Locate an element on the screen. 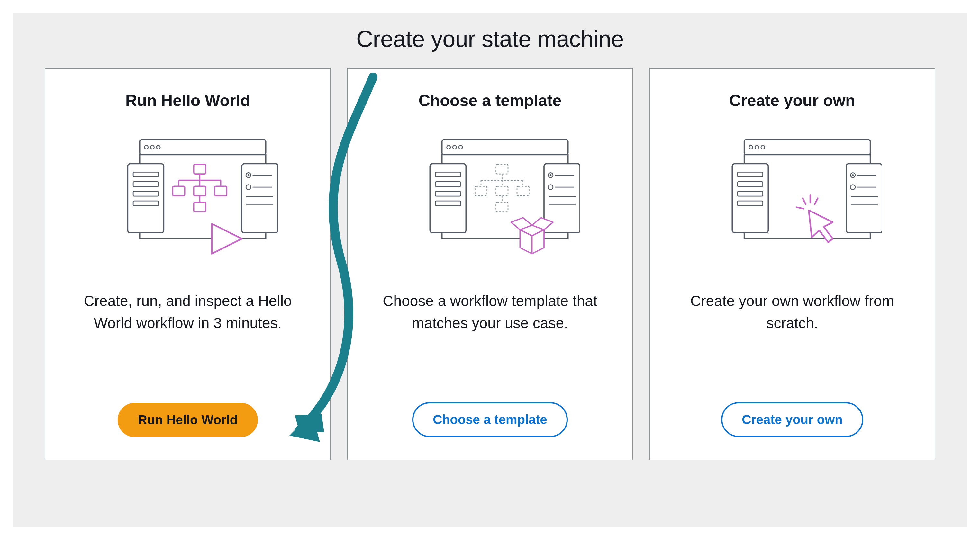 This screenshot has height=540, width=980. choose-template-button: Choose a template is located at coordinates (490, 420).